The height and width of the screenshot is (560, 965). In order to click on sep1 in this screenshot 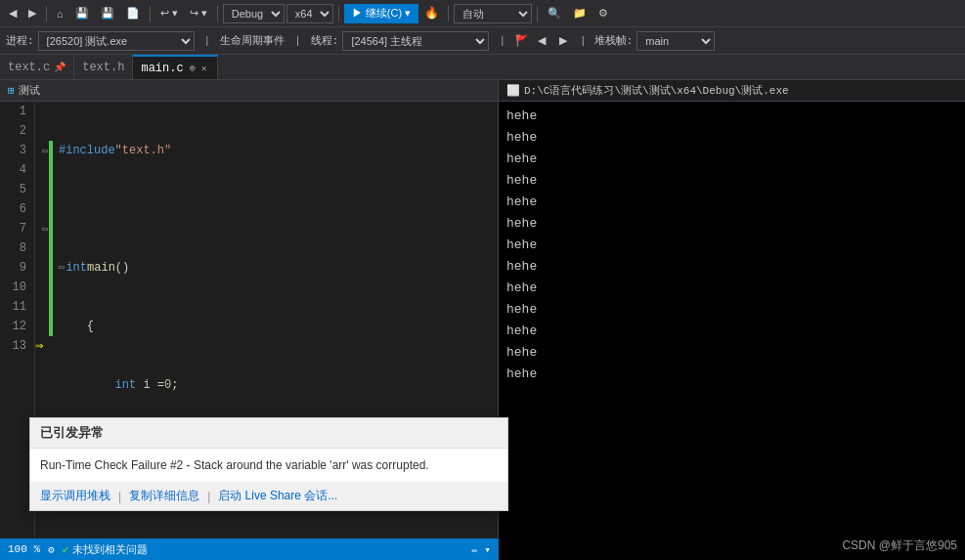, I will do `click(47, 14)`.